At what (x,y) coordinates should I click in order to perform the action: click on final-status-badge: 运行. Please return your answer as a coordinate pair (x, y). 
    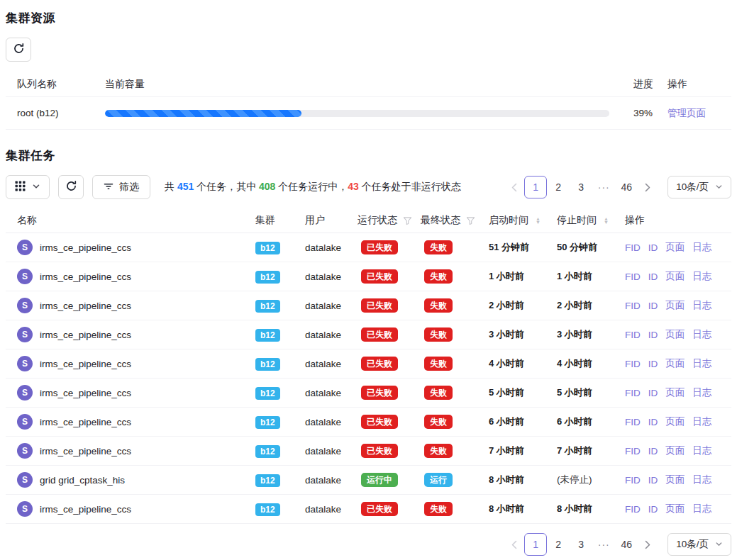
    Looking at the image, I should click on (438, 480).